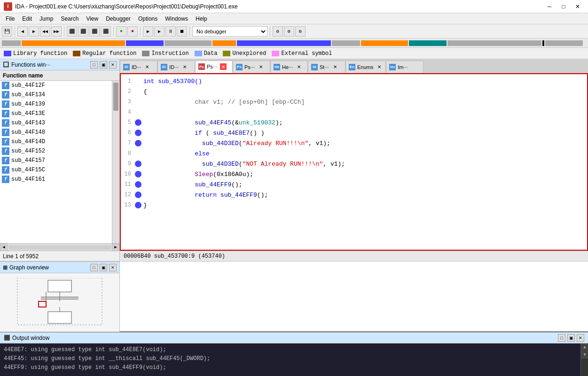 The width and height of the screenshot is (588, 376). What do you see at coordinates (174, 256) in the screenshot?
I see `code-status-text: 00006B40 sub_453700:9 (453740)` at bounding box center [174, 256].